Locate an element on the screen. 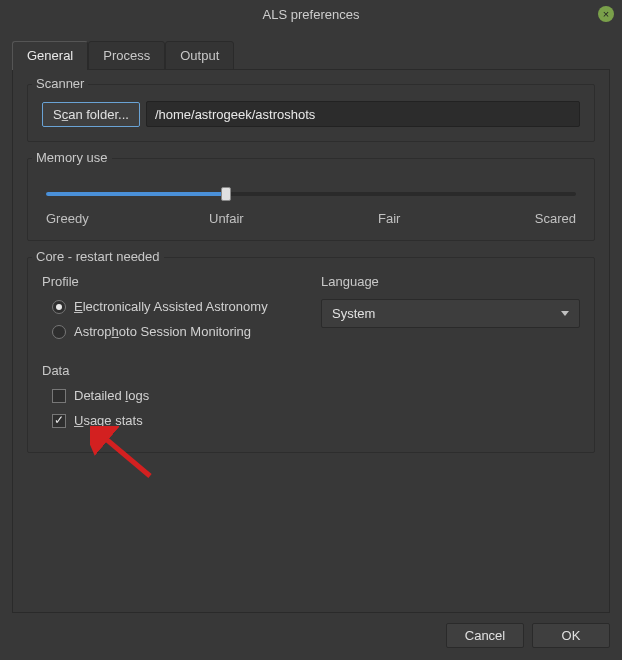  slider-label-greedy: Greedy is located at coordinates (68, 218).